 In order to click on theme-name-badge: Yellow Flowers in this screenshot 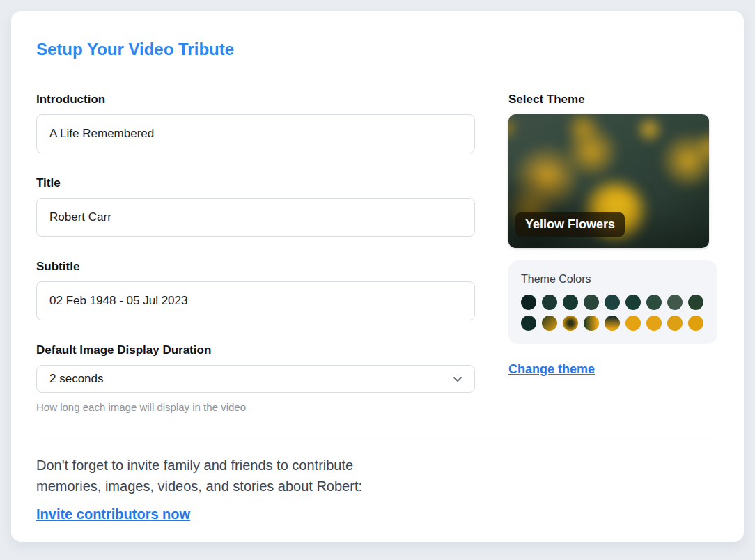, I will do `click(570, 224)`.